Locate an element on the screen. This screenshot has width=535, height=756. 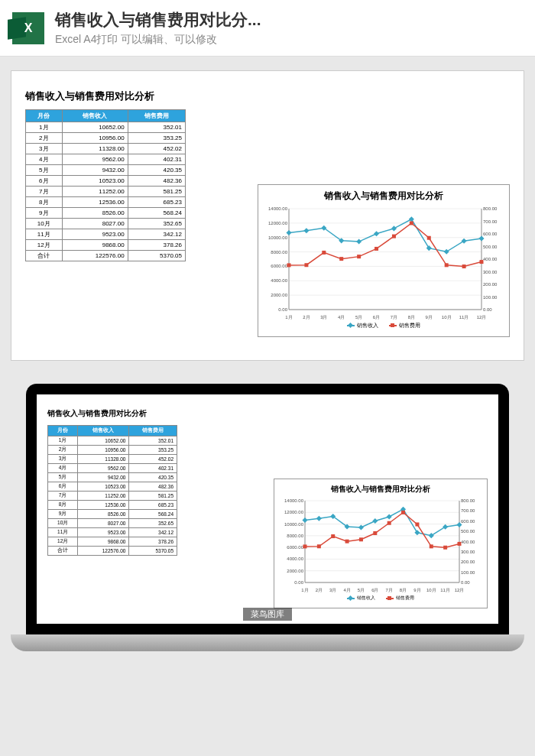
svg-text: 5月 is located at coordinates (359, 317).